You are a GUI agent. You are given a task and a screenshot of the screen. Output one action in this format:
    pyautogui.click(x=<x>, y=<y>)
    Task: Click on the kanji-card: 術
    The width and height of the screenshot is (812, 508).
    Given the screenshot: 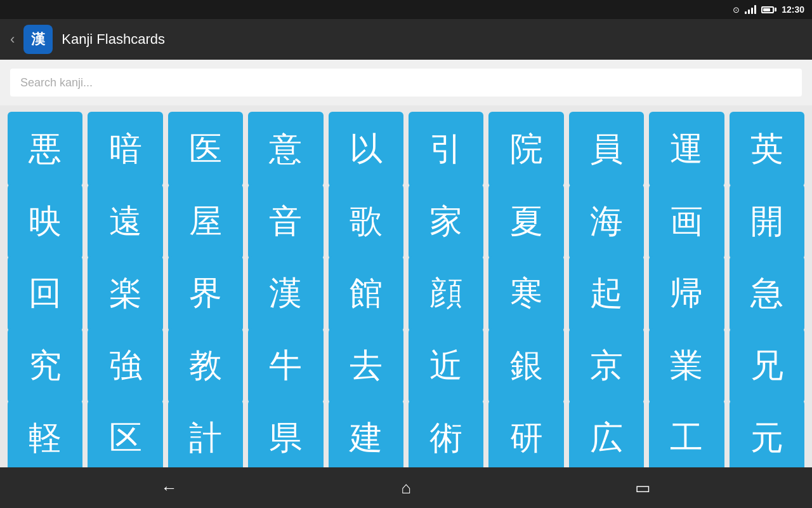 What is the action you would take?
    pyautogui.click(x=446, y=434)
    